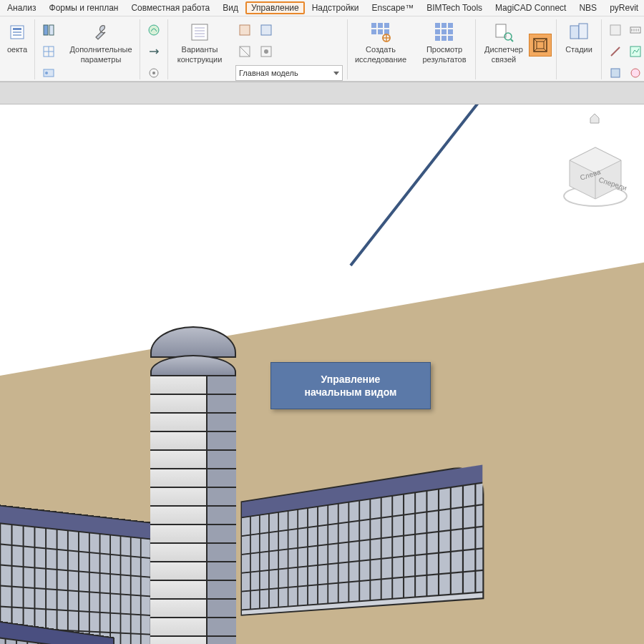  Describe the element at coordinates (101, 32) in the screenshot. I see `wrench-icon` at that location.